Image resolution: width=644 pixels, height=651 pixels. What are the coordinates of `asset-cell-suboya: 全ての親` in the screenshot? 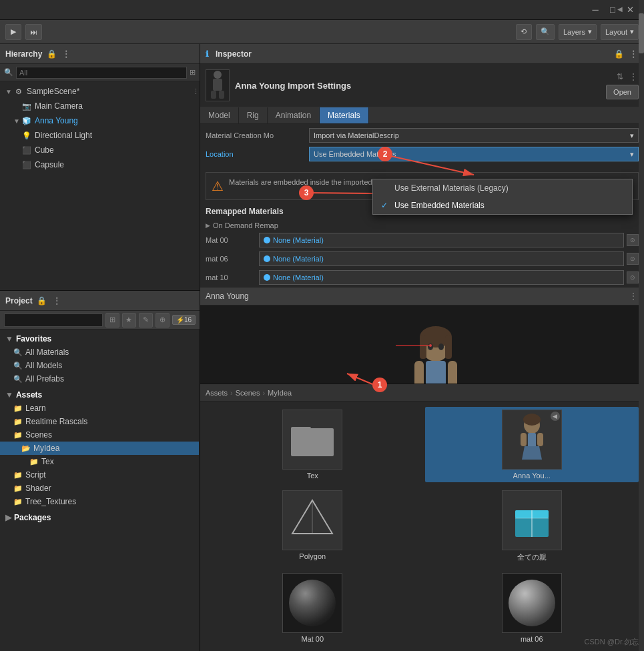 It's located at (533, 526).